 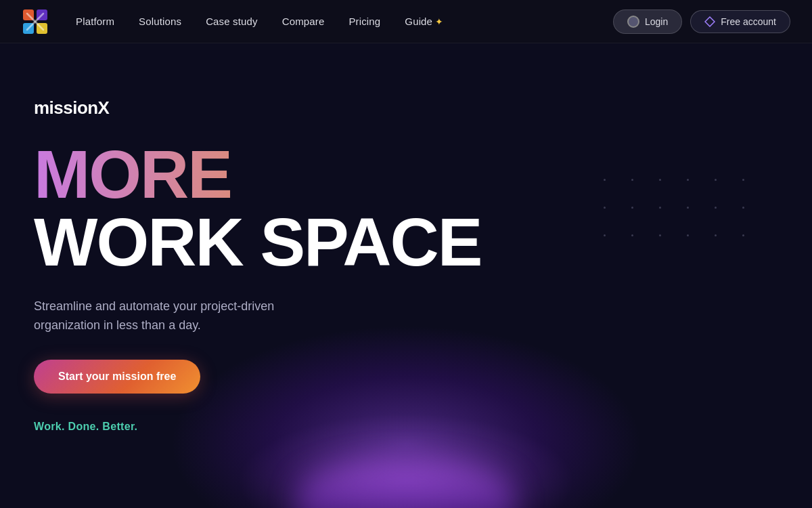 What do you see at coordinates (35, 22) in the screenshot?
I see `logo-icon` at bounding box center [35, 22].